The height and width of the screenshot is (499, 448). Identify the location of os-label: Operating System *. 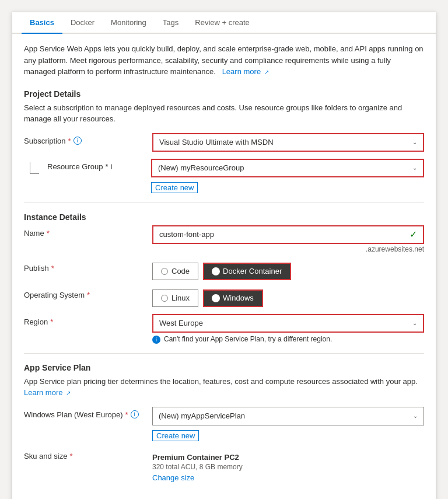
(88, 293).